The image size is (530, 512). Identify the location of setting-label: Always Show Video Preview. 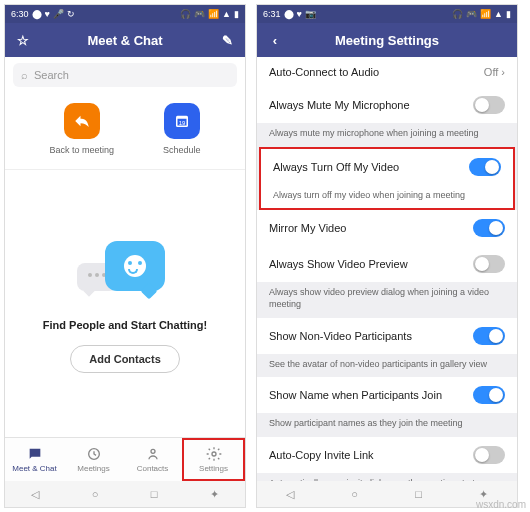
(338, 264).